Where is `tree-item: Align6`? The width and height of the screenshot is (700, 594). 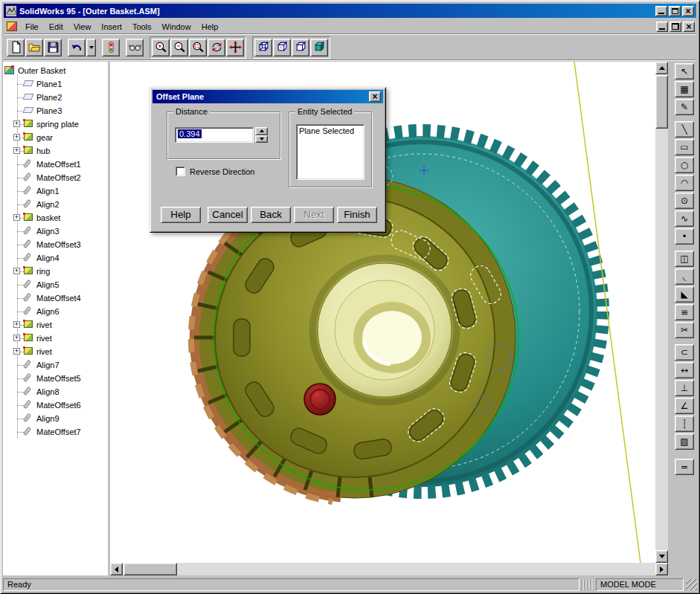 tree-item: Align6 is located at coordinates (55, 311).